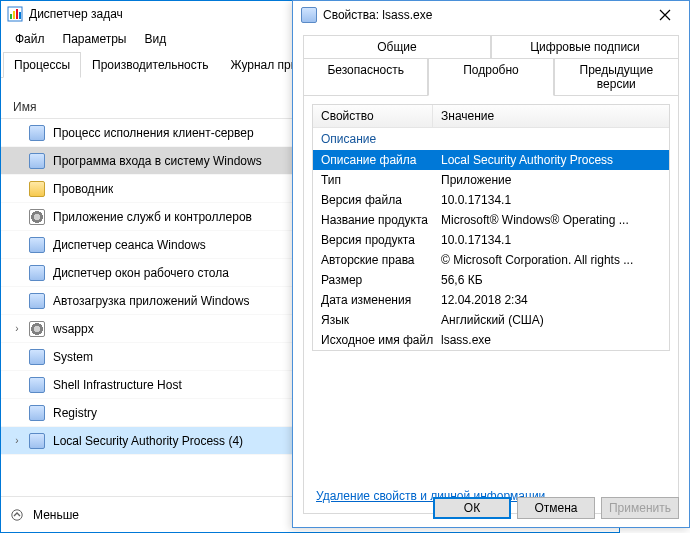 The height and width of the screenshot is (533, 690). What do you see at coordinates (491, 139) in the screenshot?
I see `group-description: Описание` at bounding box center [491, 139].